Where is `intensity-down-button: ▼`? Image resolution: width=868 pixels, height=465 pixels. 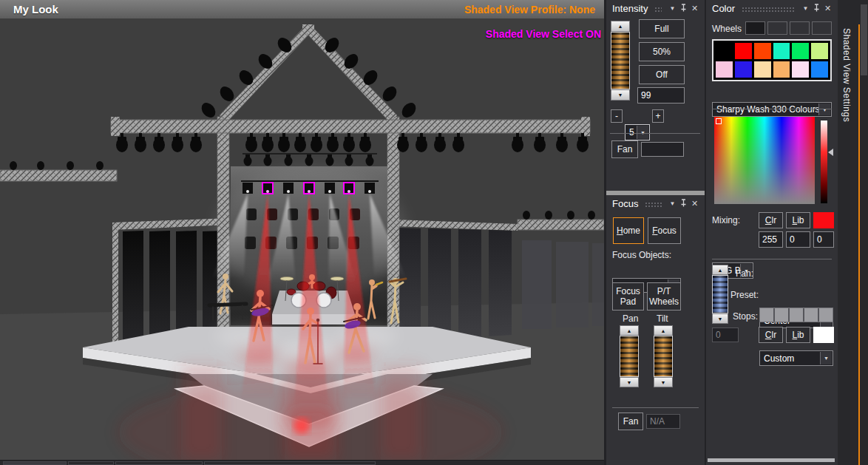 intensity-down-button: ▼ is located at coordinates (620, 95).